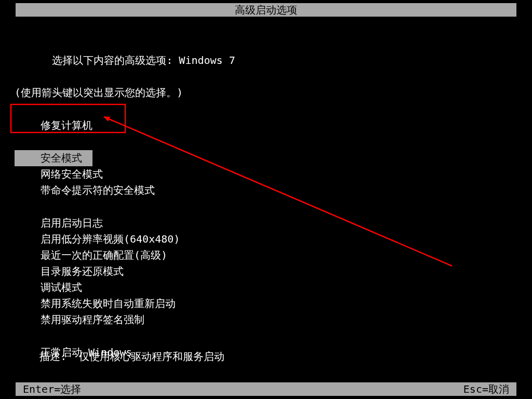  What do you see at coordinates (266, 10) in the screenshot?
I see `title-text: 高级启动选项` at bounding box center [266, 10].